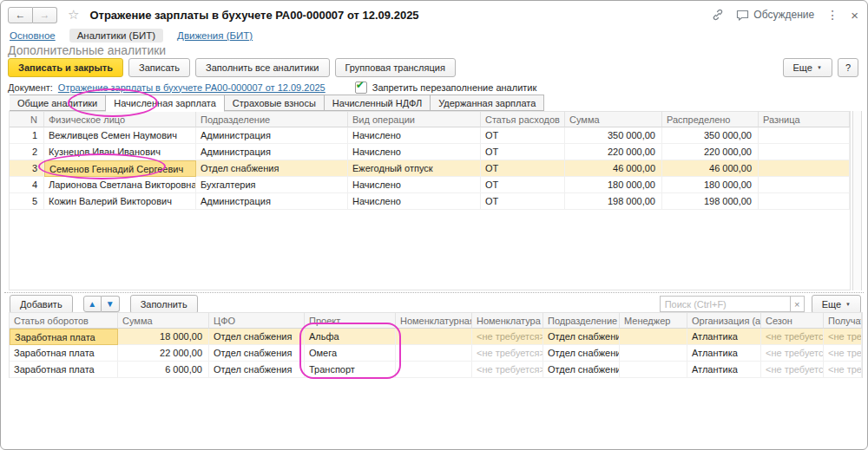  Describe the element at coordinates (430, 186) in the screenshot. I see `table-row: 4 Ларионова Светлана Викторовна Бухгалте…` at that location.